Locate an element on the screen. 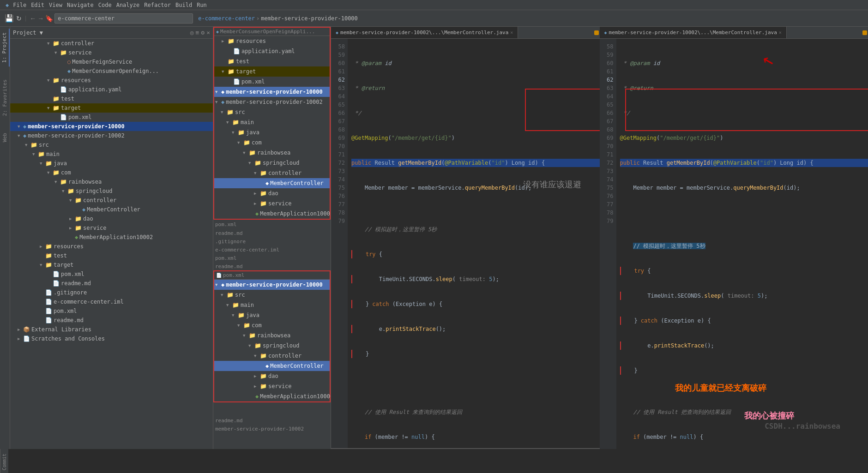 This screenshot has width=868, height=473. tree-item-controller: ▼ 📁 controller is located at coordinates (112, 43).